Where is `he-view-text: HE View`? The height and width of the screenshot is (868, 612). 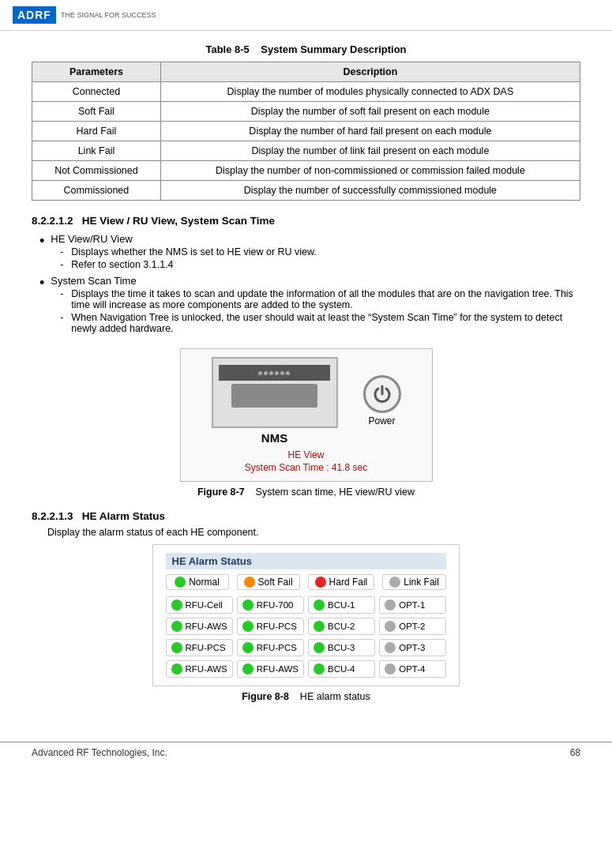 he-view-text: HE View is located at coordinates (306, 455).